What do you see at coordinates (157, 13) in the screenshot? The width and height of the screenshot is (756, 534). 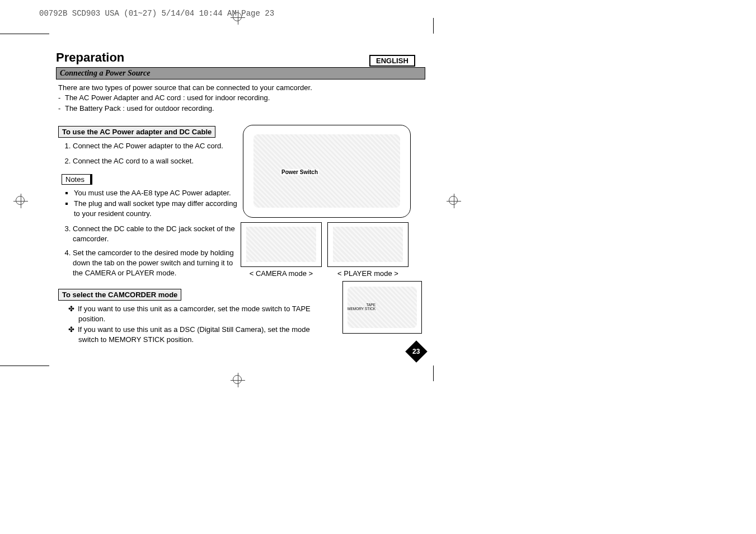 I see `print-header: 00792B SCD903 USA (01~27) 5/14/04 10:44 …` at bounding box center [157, 13].